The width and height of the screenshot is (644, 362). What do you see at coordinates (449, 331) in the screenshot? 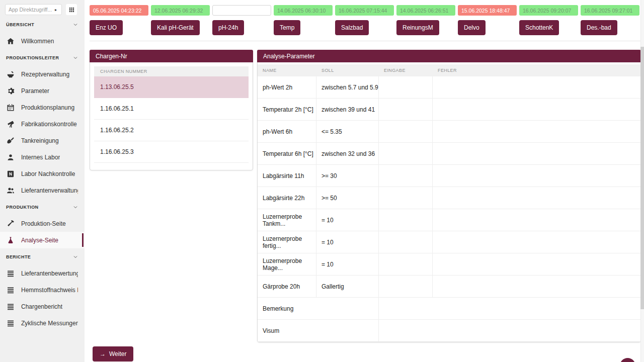
I see `analyse-row: Visum` at bounding box center [449, 331].